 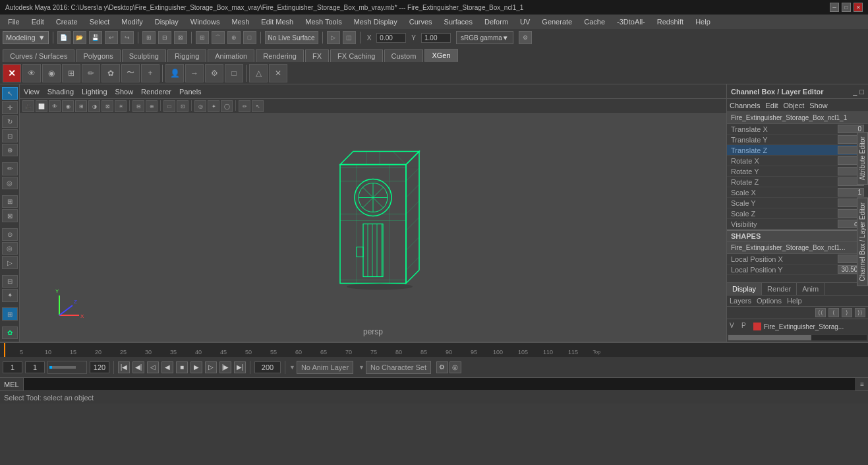 I want to click on tab-fx: FX, so click(x=317, y=55).